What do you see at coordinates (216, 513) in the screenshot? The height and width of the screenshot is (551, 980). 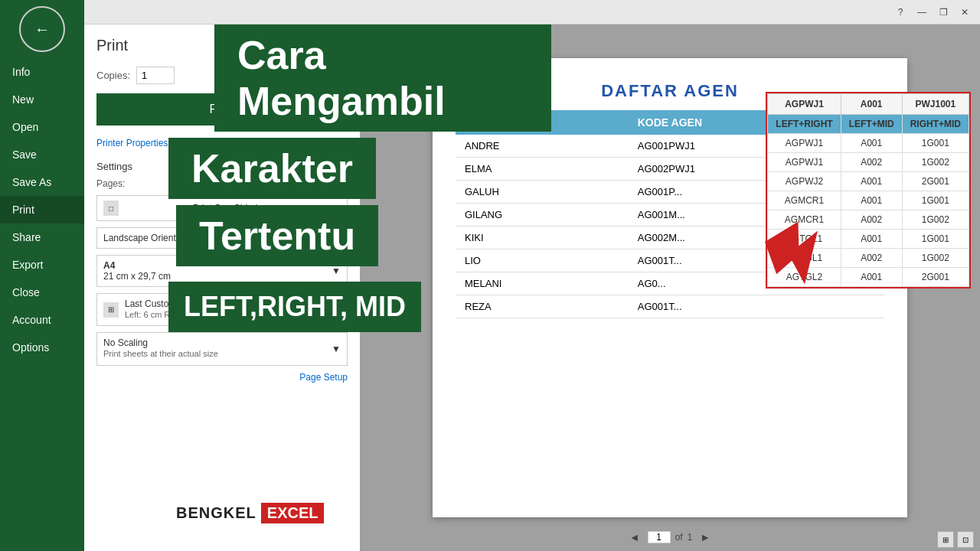 I see `bengkel-text: BENGKEL` at bounding box center [216, 513].